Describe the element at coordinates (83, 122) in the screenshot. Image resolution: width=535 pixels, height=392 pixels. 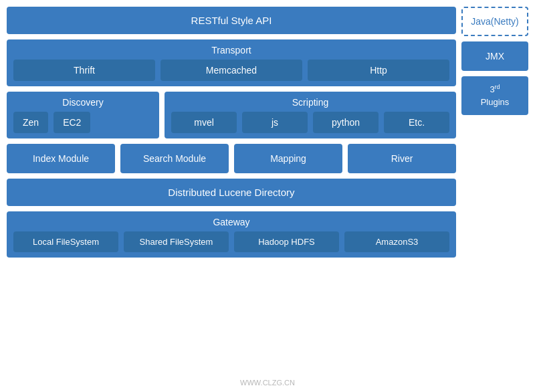
I see `discovery-items: Zen EC2` at that location.